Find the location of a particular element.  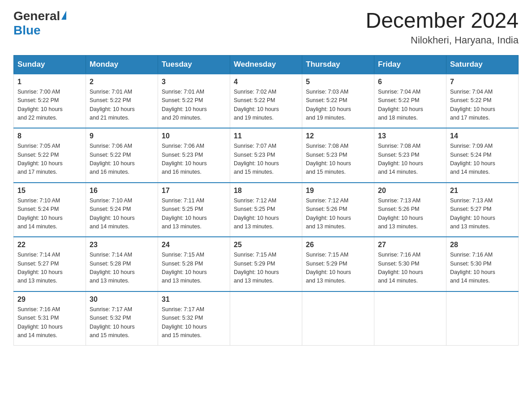

calendar-header-saturday: Saturday is located at coordinates (483, 64).